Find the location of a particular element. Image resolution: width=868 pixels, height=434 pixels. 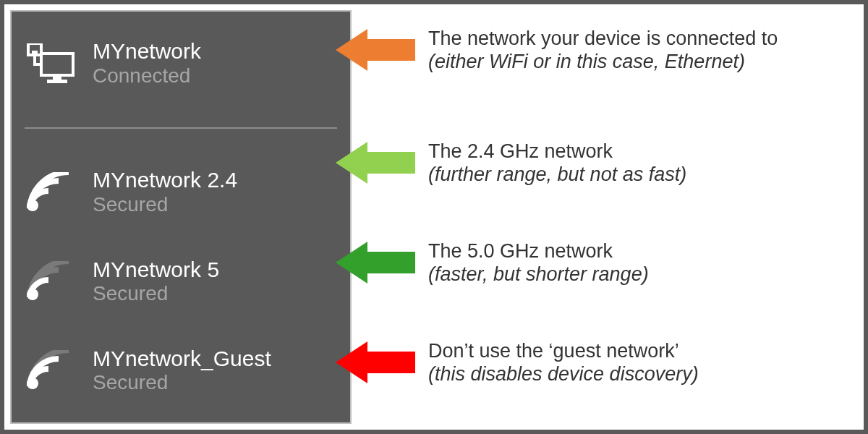

annotation-text: The 5.0 GHz network (faster, but shorter… is located at coordinates (538, 263).